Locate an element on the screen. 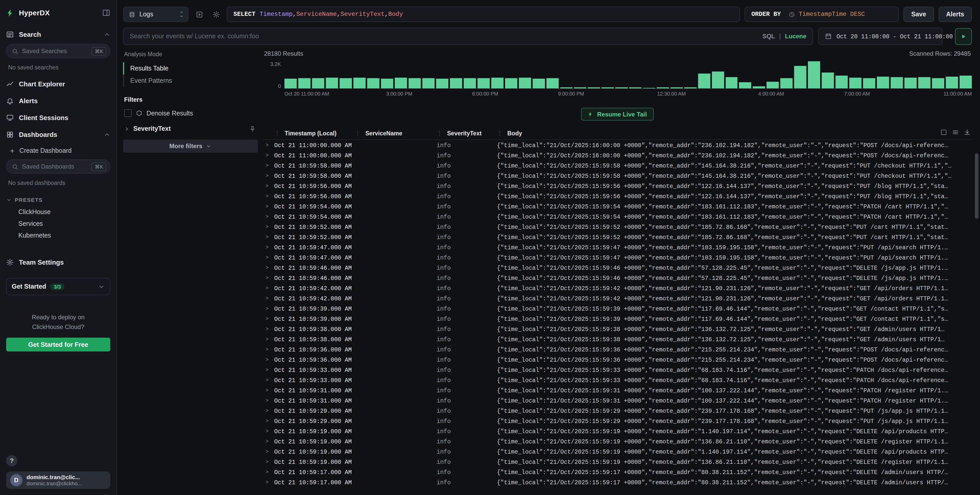 The width and height of the screenshot is (980, 495). table-row: >Oct 21 10:59:17.000 AMinfo{"time_local"… is located at coordinates (617, 482).